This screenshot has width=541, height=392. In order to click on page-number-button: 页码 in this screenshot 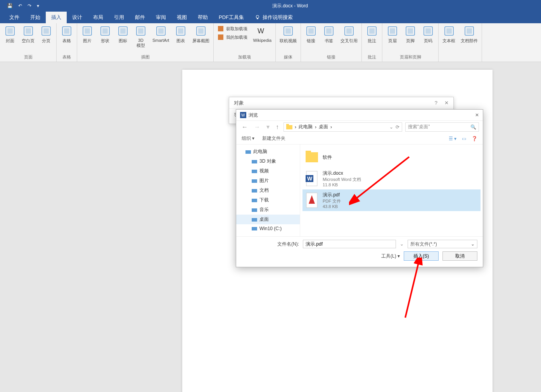, I will do `click(428, 35)`.